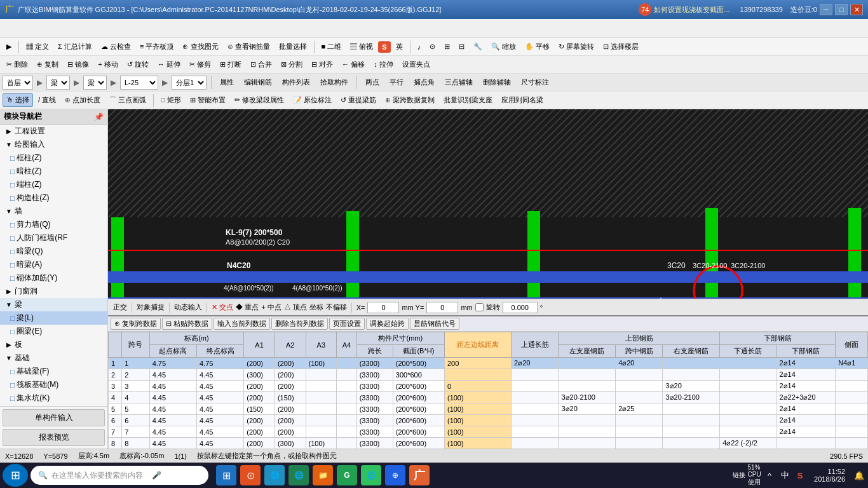 Image resolution: width=868 pixels, height=488 pixels. Describe the element at coordinates (226, 475) in the screenshot. I see `taskbar-icon-1: ⊞` at that location.